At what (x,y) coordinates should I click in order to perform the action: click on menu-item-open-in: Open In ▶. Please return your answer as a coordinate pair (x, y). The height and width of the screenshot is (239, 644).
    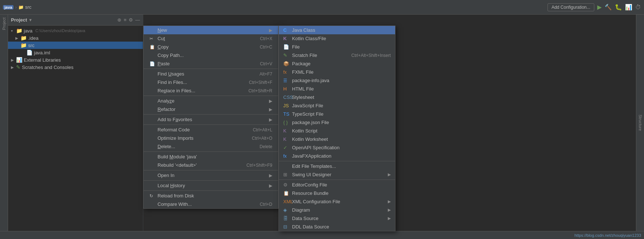
    Looking at the image, I should click on (211, 175).